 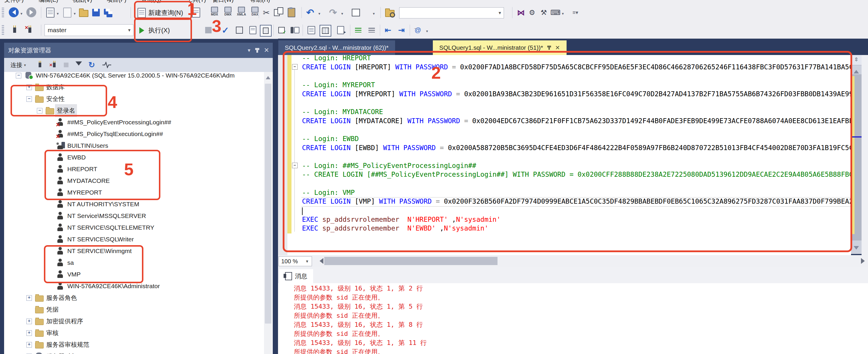 I want to click on design-query-icon, so click(x=295, y=30).